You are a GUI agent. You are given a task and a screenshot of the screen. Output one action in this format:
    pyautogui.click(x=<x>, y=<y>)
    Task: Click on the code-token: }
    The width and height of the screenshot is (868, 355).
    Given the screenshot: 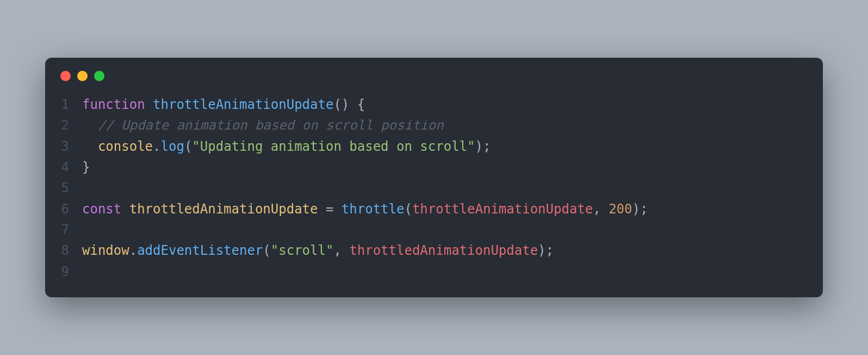 What is the action you would take?
    pyautogui.click(x=86, y=167)
    